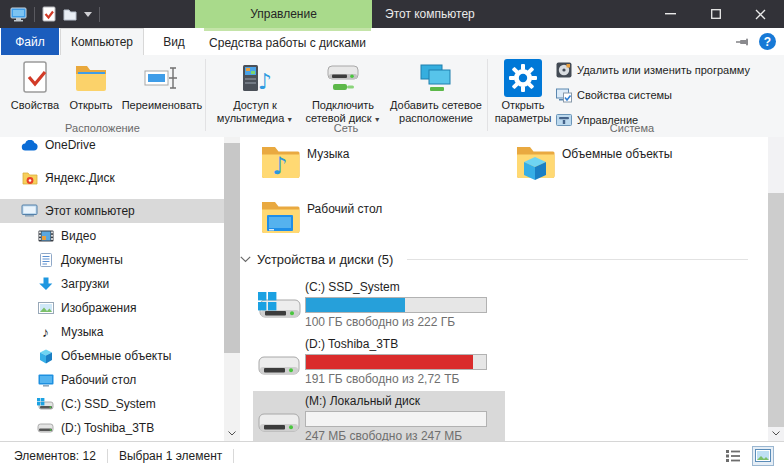  I want to click on sidebar-item-label: (C:) SSD_System, so click(108, 404).